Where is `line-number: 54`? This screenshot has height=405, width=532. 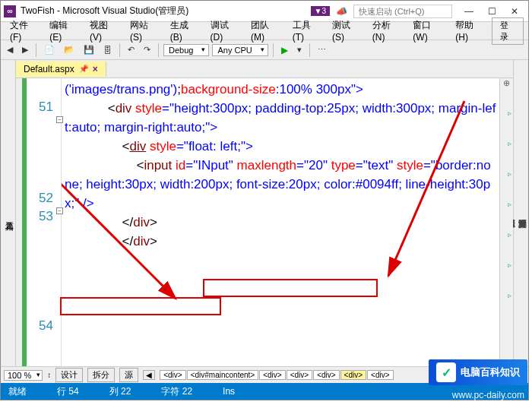
line-number: 54 is located at coordinates (40, 326).